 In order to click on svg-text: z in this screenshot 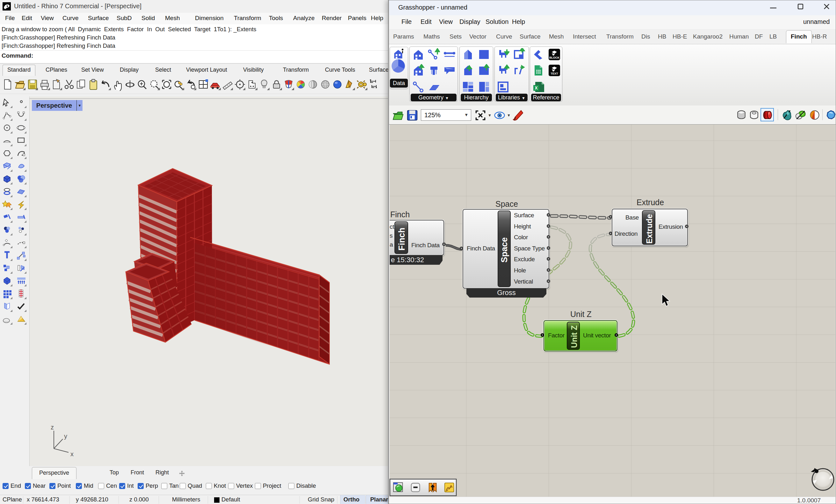, I will do `click(52, 427)`.